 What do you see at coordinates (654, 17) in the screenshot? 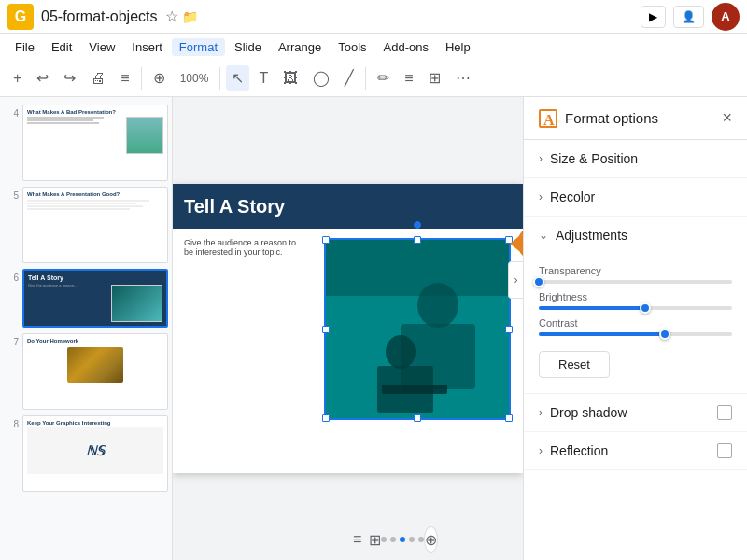
I see `present-btn: ▶` at bounding box center [654, 17].